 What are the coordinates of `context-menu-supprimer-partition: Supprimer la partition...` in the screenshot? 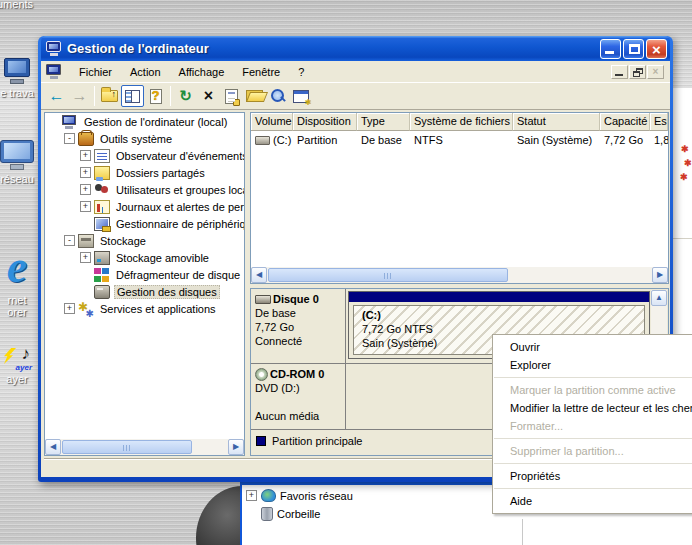 It's located at (592, 451).